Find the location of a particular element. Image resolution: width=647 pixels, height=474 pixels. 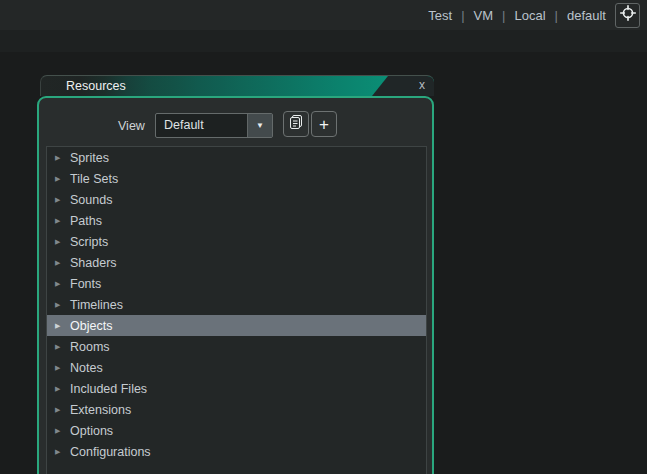

topbar-item-test: Test is located at coordinates (440, 16).